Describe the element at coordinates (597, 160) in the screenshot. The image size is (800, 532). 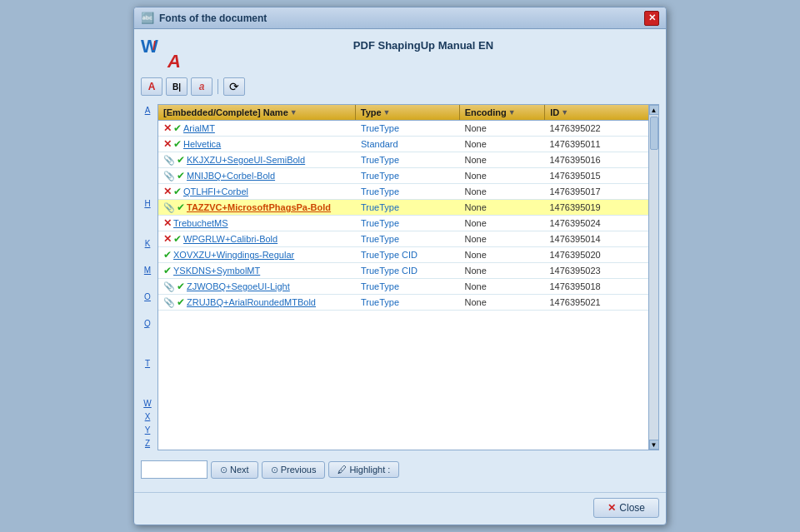
I see `row-id: 1476395016` at that location.